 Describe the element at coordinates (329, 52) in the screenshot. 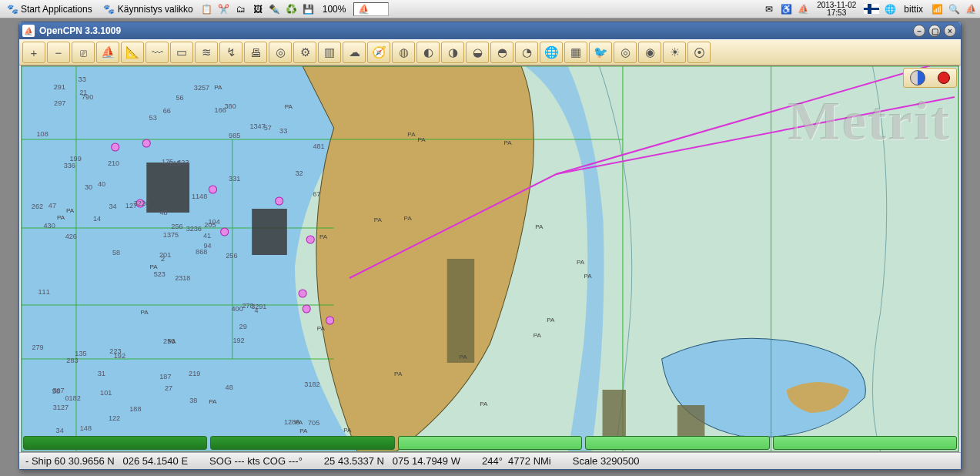

I see `dashboard-button: ▥` at that location.